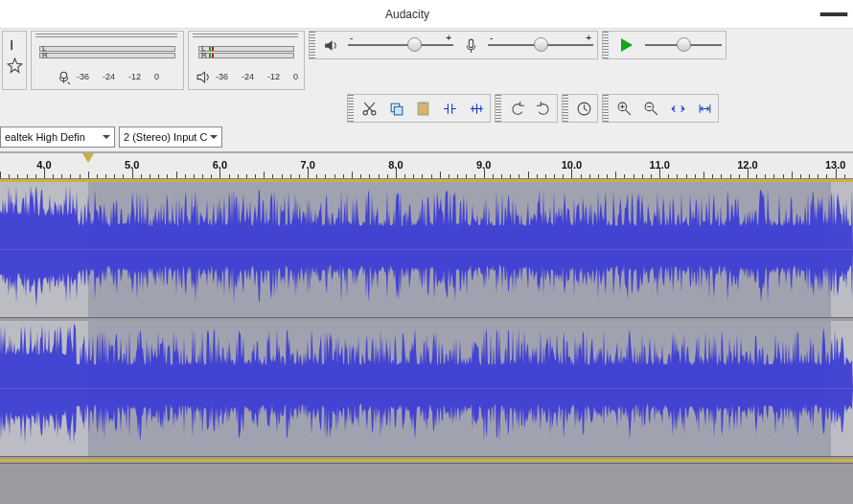  What do you see at coordinates (664, 45) in the screenshot?
I see `transport-panel` at bounding box center [664, 45].